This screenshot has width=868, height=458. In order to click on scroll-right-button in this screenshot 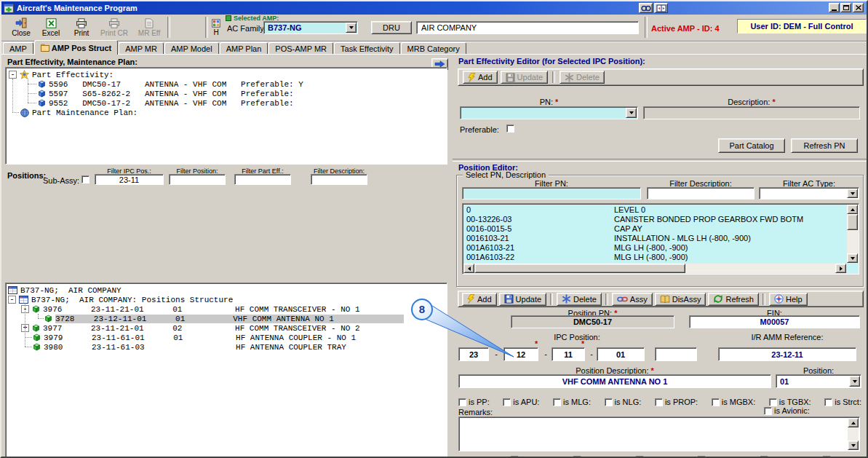, I will do `click(841, 268)`.